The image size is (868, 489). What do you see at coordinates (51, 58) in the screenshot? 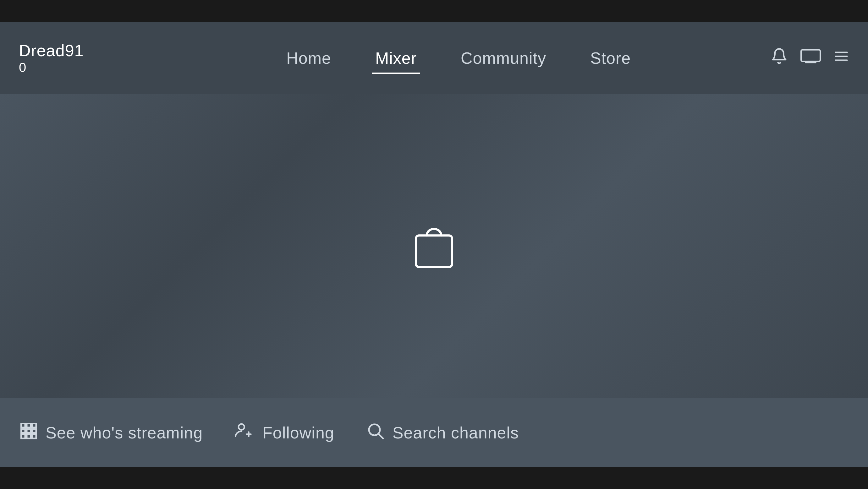
I see `user-info: Dread91 0` at bounding box center [51, 58].